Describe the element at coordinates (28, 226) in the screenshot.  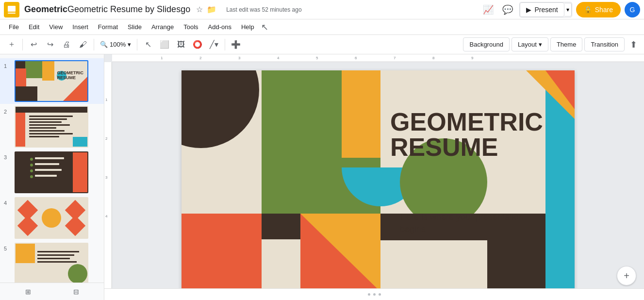
I see `t4-s3` at that location.